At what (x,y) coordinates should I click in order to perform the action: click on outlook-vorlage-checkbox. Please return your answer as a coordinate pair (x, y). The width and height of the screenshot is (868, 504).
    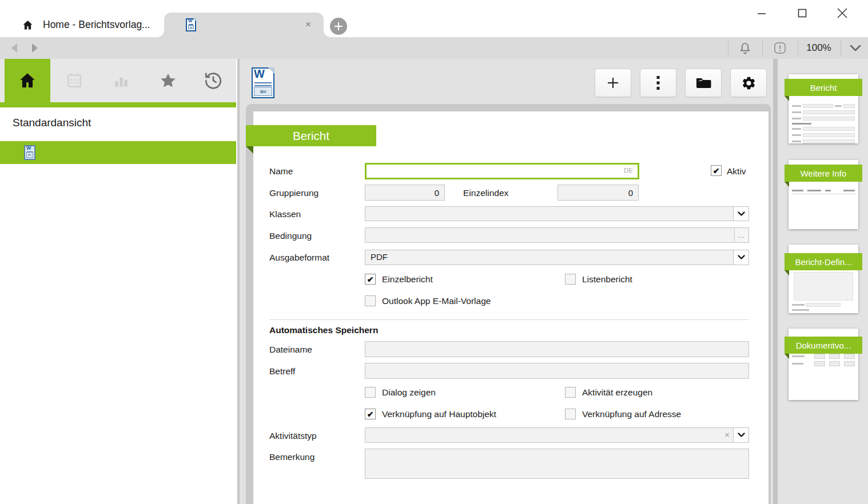
    Looking at the image, I should click on (371, 301).